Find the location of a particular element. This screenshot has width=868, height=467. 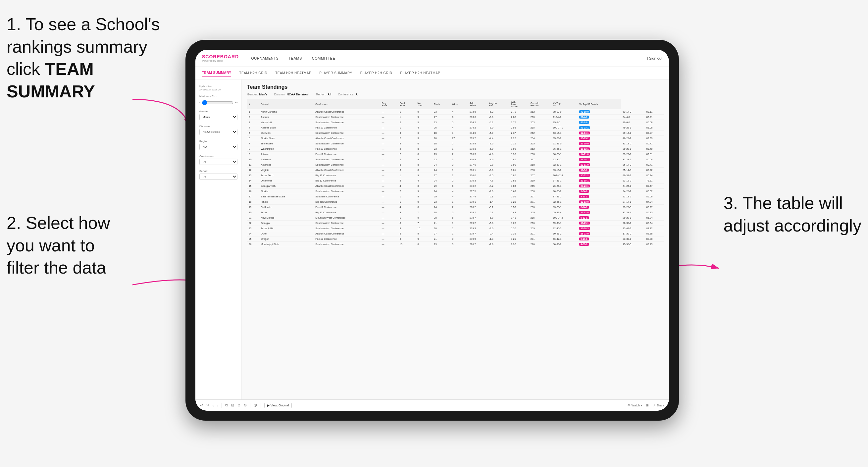

table-row: 15Georgia TechAtlantic Coast Conference—… is located at coordinates (456, 186).